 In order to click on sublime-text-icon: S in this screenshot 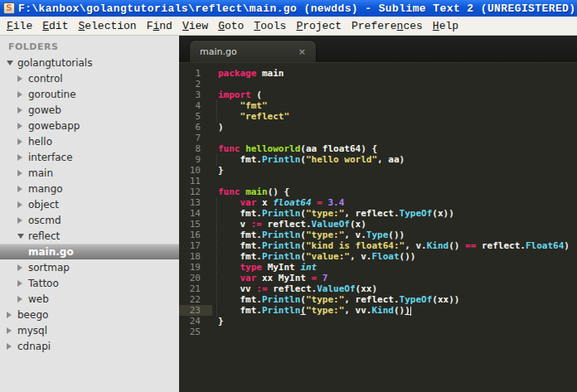, I will do `click(9, 8)`.